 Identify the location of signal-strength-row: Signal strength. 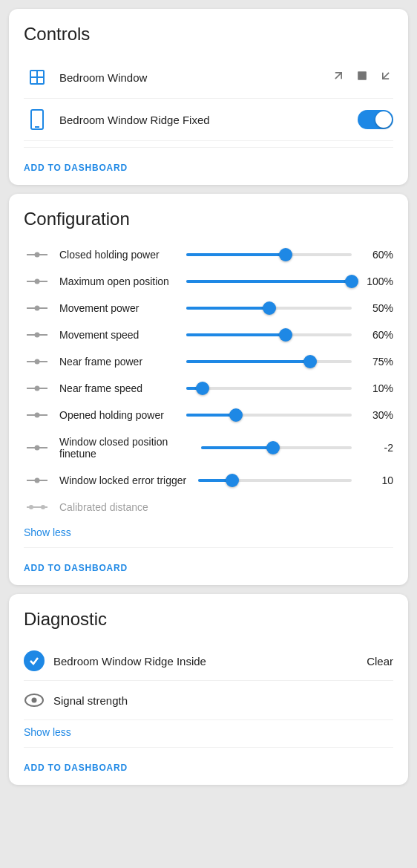
(208, 701).